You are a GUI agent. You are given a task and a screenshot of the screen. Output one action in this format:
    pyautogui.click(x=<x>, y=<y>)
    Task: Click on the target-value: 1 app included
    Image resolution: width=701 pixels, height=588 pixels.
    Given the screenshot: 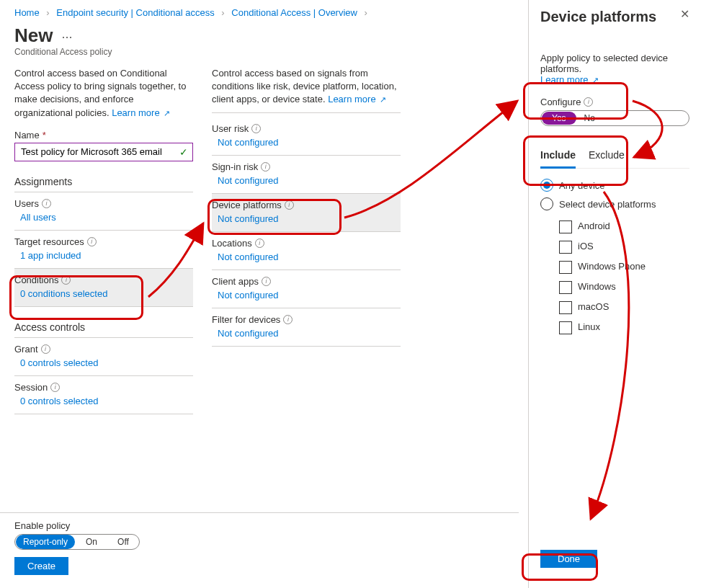 What is the action you would take?
    pyautogui.click(x=48, y=255)
    